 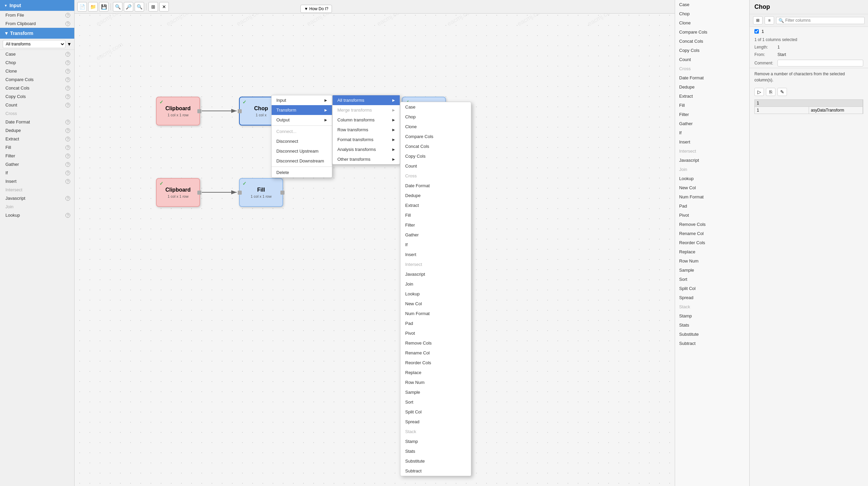 I want to click on panel-action-copy-btn: ⎘, so click(x=771, y=92).